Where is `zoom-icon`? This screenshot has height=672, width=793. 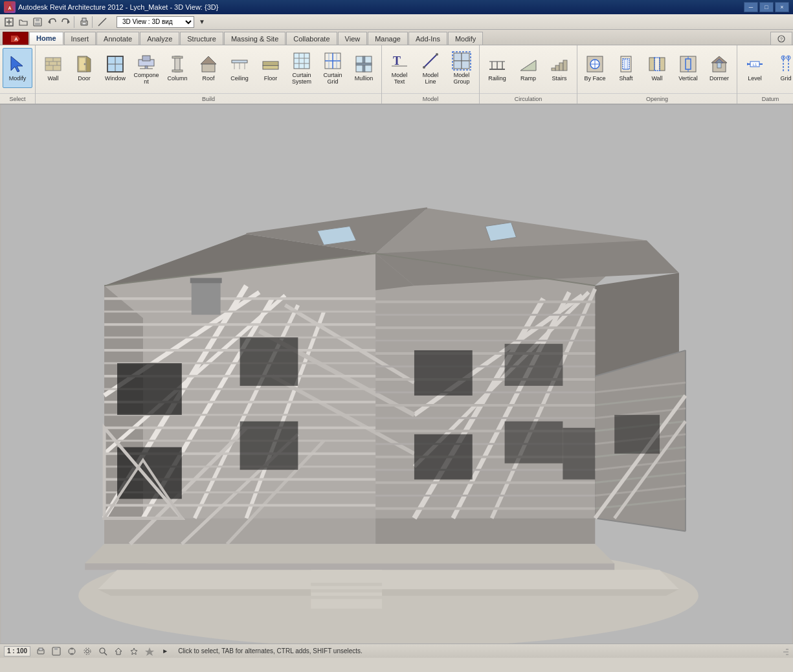 zoom-icon is located at coordinates (103, 651).